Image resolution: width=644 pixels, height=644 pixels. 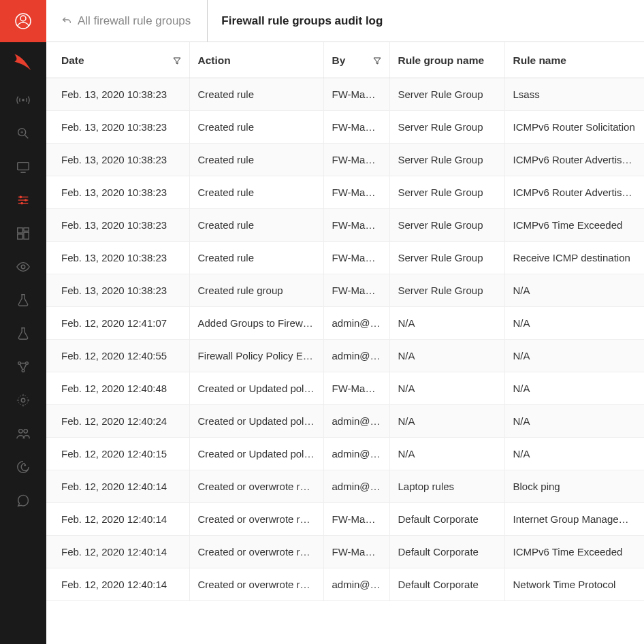 What do you see at coordinates (345, 454) in the screenshot?
I see `table-row: Feb. 12, 2020 12:40:15Created or Updated…` at bounding box center [345, 454].